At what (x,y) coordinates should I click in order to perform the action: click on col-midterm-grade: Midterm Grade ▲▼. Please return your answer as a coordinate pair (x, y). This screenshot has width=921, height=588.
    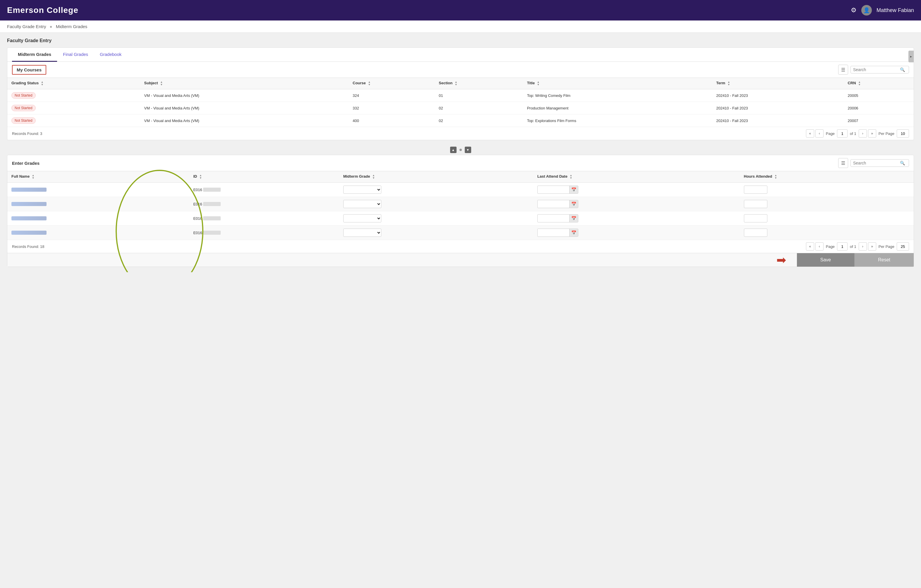
    Looking at the image, I should click on (436, 177).